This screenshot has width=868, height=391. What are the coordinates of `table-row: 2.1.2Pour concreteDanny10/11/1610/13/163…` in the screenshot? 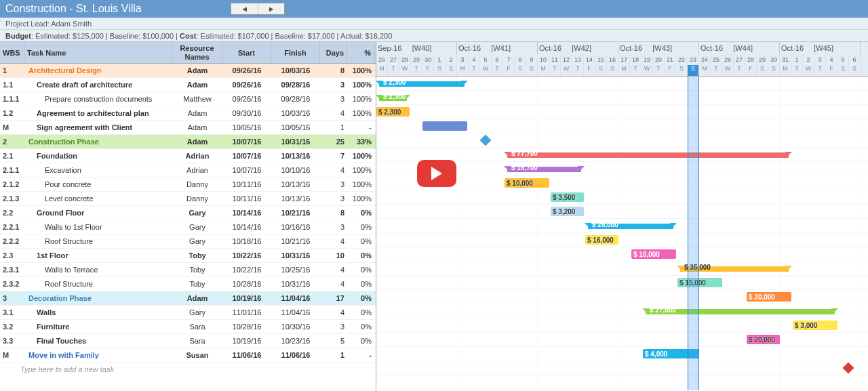 It's located at (188, 184).